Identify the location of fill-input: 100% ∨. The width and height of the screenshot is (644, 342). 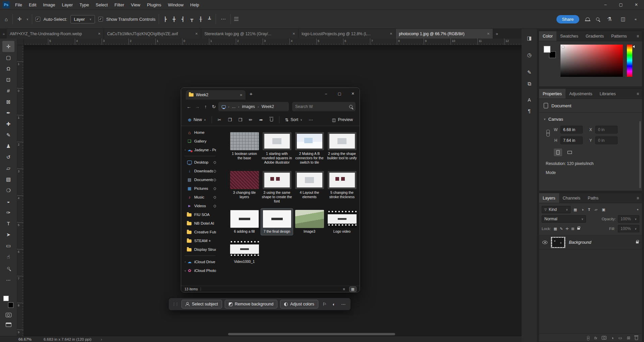
(629, 229).